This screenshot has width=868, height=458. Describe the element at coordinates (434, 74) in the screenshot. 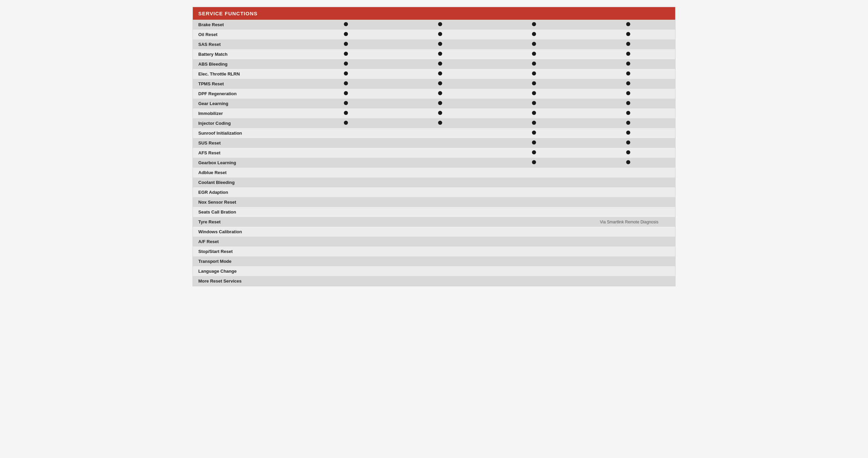

I see `table-row: Elec. Throttle RLRN` at that location.